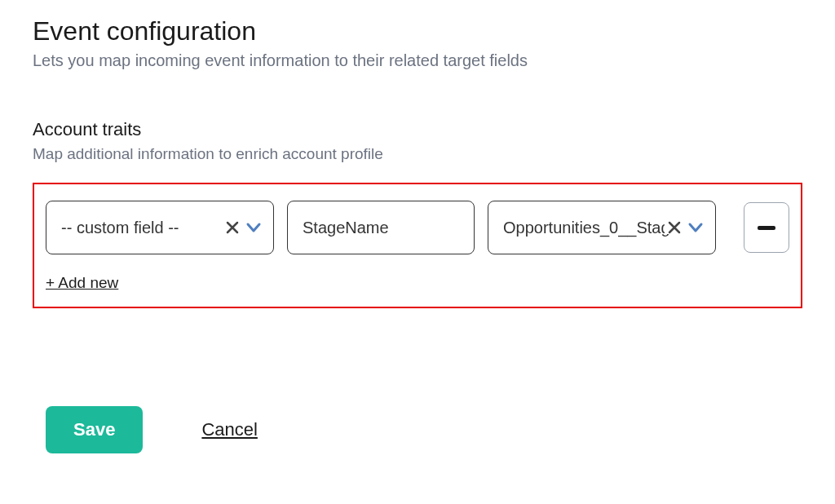 The height and width of the screenshot is (504, 835). I want to click on footer-actions: Save Cancel, so click(424, 430).